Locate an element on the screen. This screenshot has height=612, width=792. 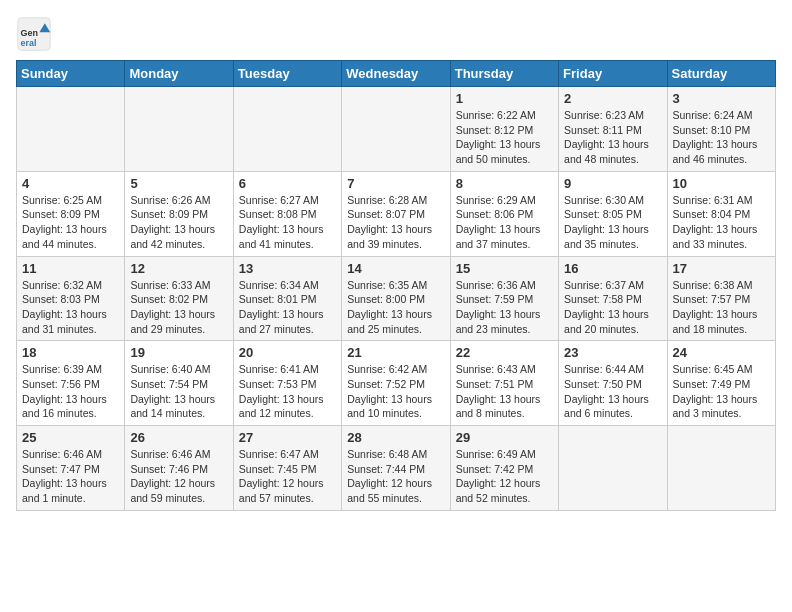
calendar-cell: 2Sunrise: 6:23 AMSunset: 8:11 PMDaylight… is located at coordinates (613, 130).